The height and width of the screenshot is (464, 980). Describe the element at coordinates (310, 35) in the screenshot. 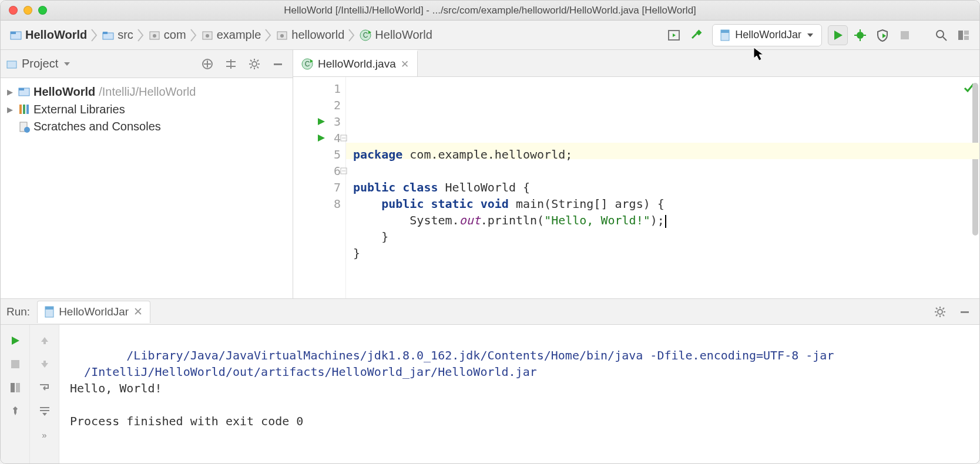

I see `breadcrumb-item-helloworld: helloworld` at that location.